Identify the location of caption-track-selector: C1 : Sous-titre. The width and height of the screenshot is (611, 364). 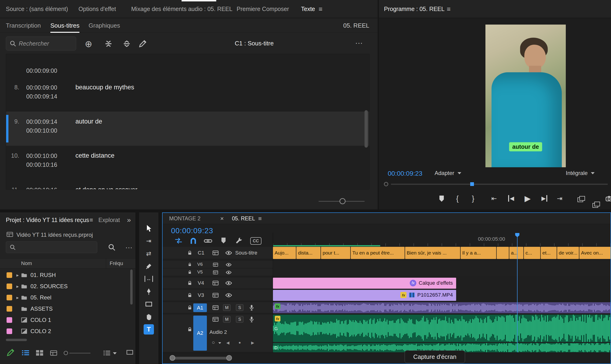
(254, 43).